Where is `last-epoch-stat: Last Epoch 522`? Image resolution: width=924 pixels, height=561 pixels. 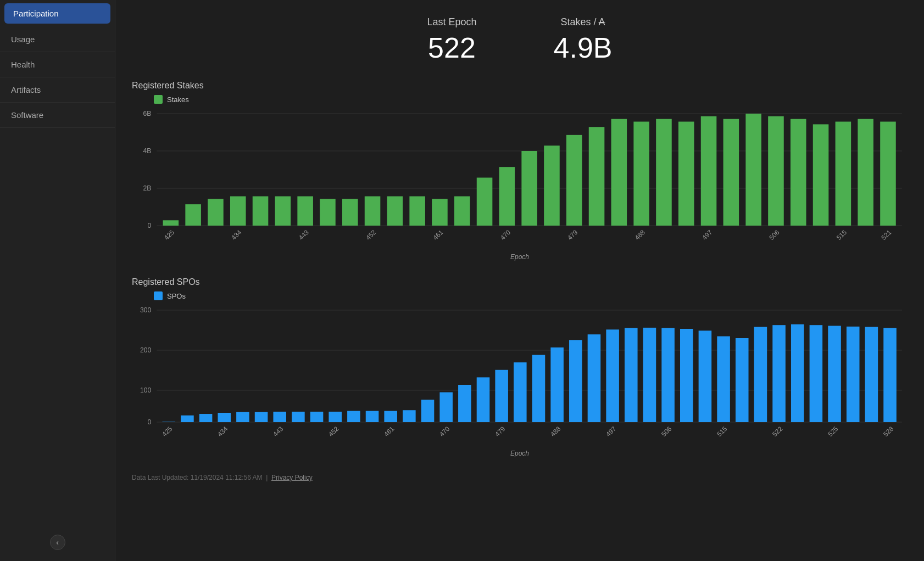 last-epoch-stat: Last Epoch 522 is located at coordinates (452, 41).